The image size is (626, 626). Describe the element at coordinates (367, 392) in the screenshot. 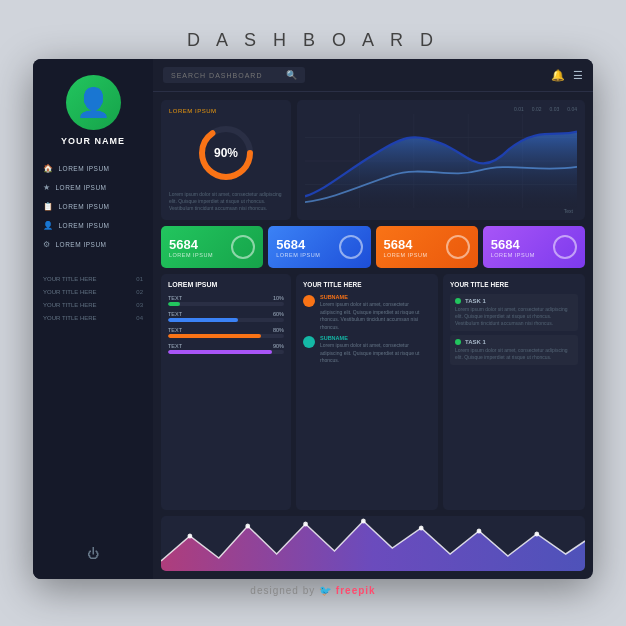

I see `mid-col: YOUR TITLE HERE SUBNAME Lorem ipsum dolo…` at that location.